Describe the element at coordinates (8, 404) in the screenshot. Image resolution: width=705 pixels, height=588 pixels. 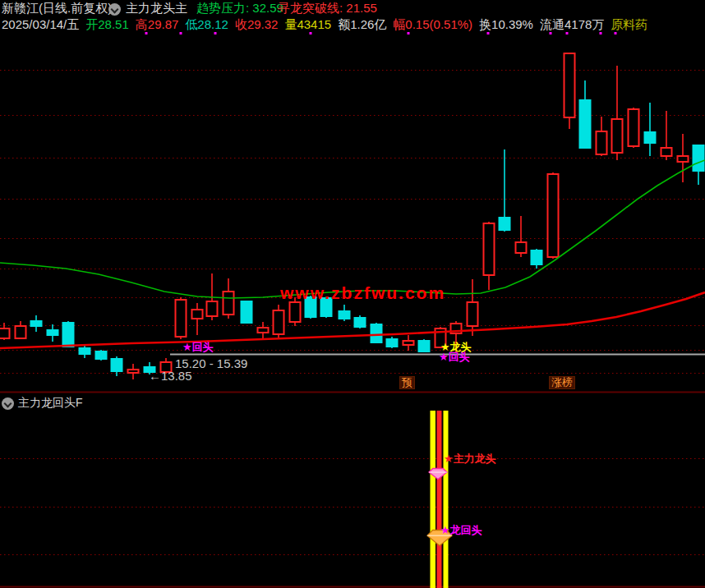
I see `collapse-sub-indicator-icon` at that location.